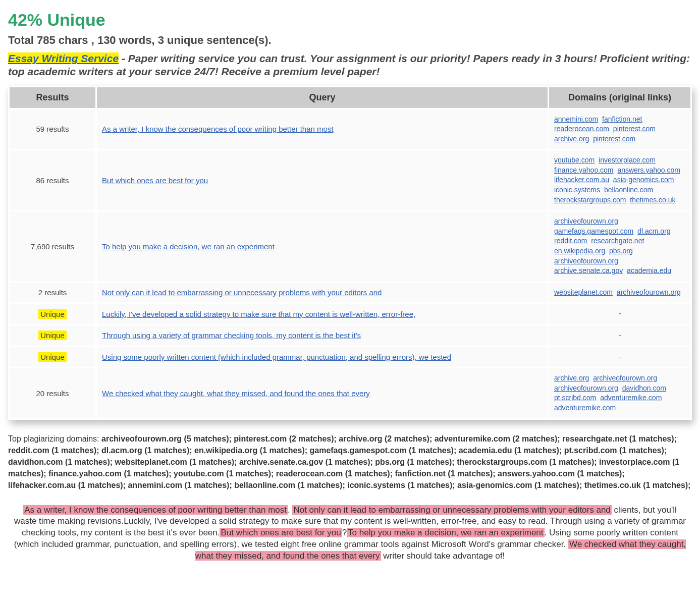 The image size is (700, 604). What do you see at coordinates (55, 439) in the screenshot?
I see `top-domains-label: Top plagiarizing domains:` at bounding box center [55, 439].